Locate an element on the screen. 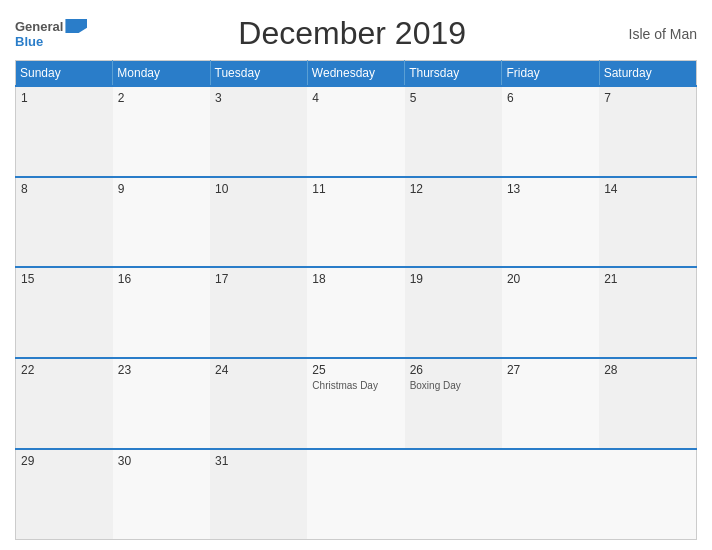  day-number: 7 is located at coordinates (648, 98).